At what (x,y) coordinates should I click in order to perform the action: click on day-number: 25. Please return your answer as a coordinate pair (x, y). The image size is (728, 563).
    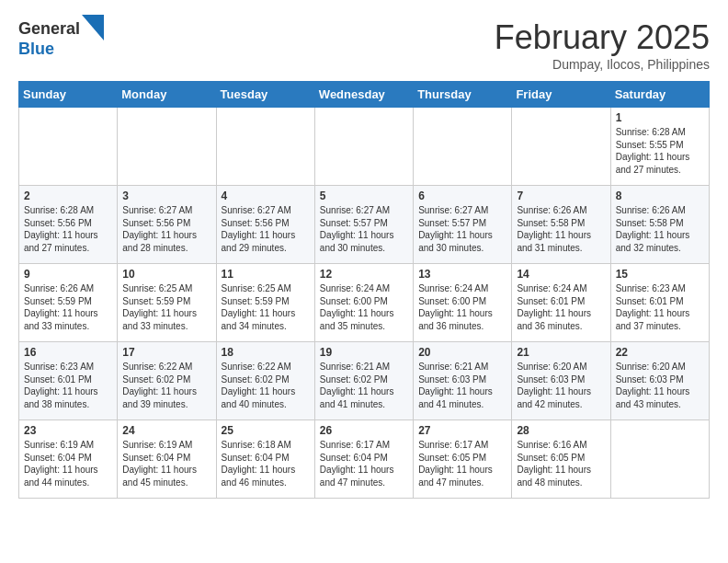
    Looking at the image, I should click on (266, 431).